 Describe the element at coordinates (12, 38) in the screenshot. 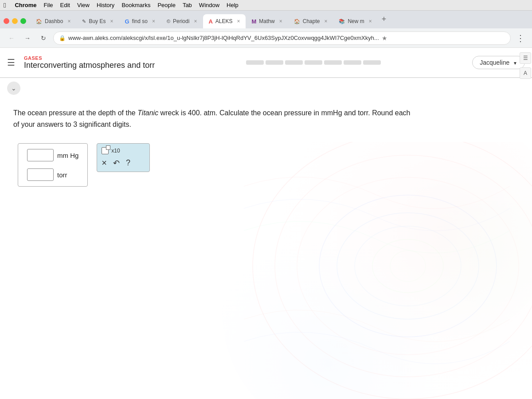

I see `back-button: ←` at that location.